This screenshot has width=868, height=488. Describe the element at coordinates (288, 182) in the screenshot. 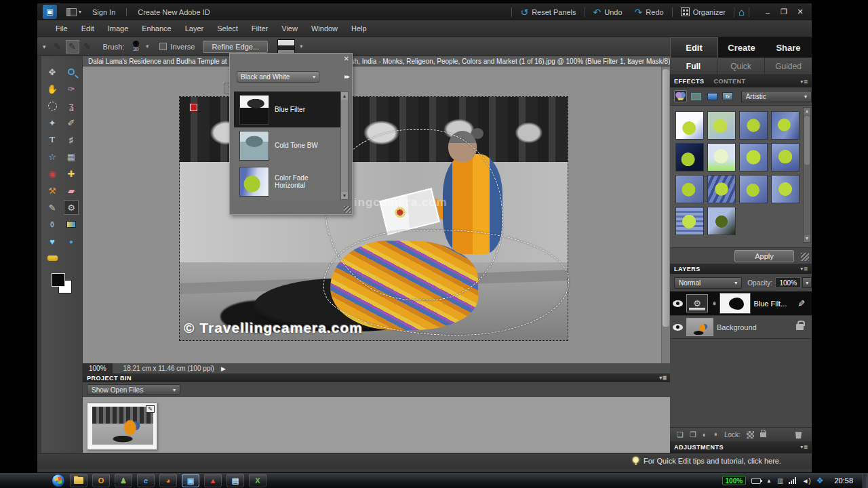

I see `preset-item-color-fade-horizontal: Color Fade Horizontal` at that location.